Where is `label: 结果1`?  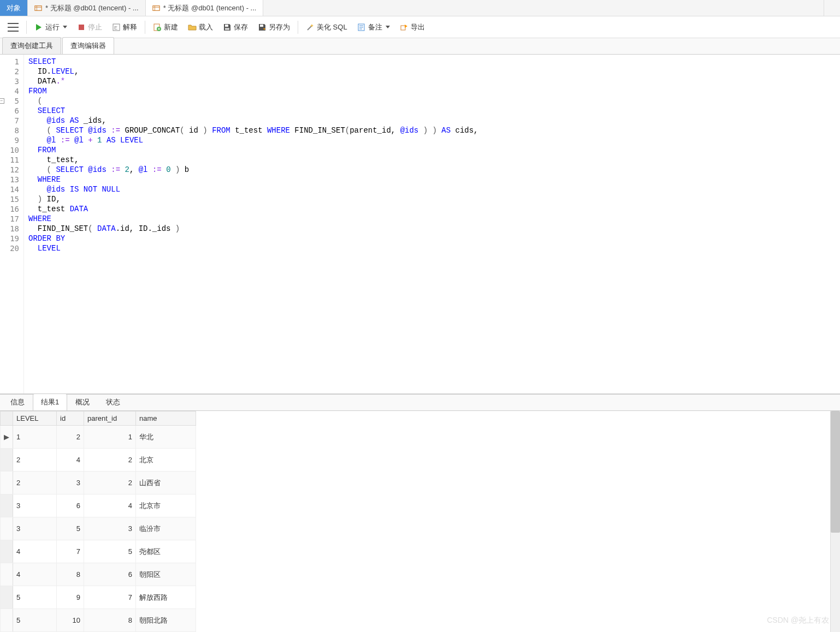
label: 结果1 is located at coordinates (50, 402).